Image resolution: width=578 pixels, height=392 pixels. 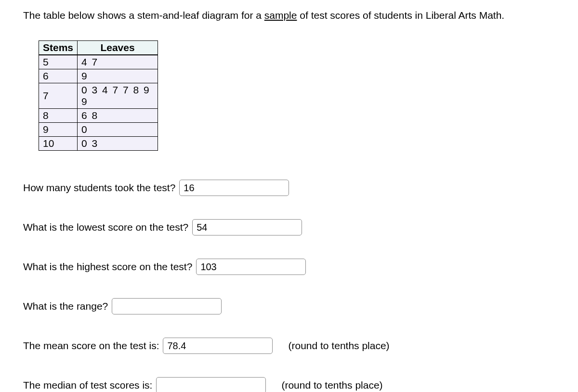 I want to click on table-row: 6 9, so click(x=98, y=76).